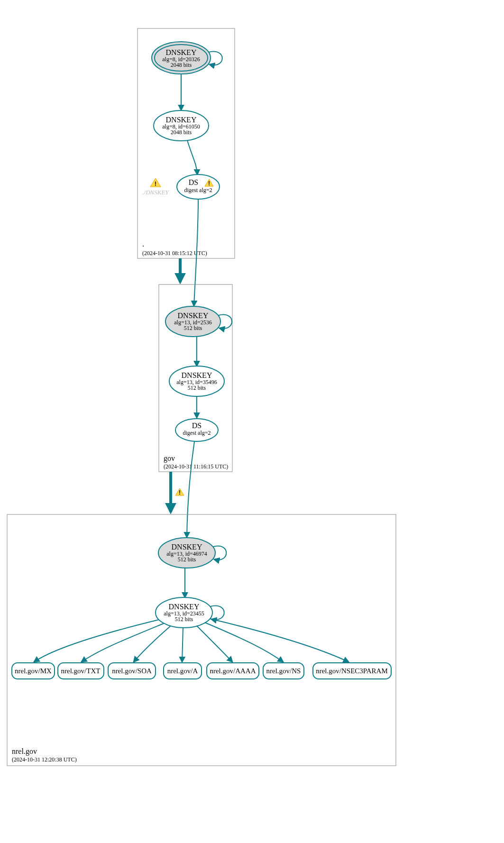 The height and width of the screenshot is (843, 504). I want to click on svg-text: nrel.gov/A, so click(183, 671).